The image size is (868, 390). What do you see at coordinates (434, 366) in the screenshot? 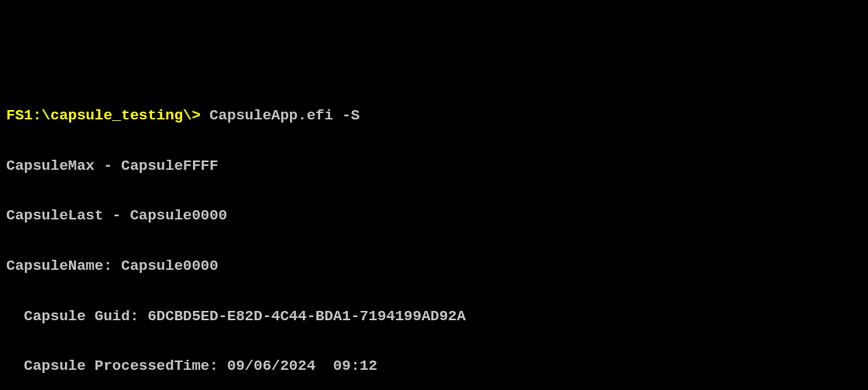
I see `output-line: Capsule ProcessedTime: 09/06/2024 09:12` at bounding box center [434, 366].